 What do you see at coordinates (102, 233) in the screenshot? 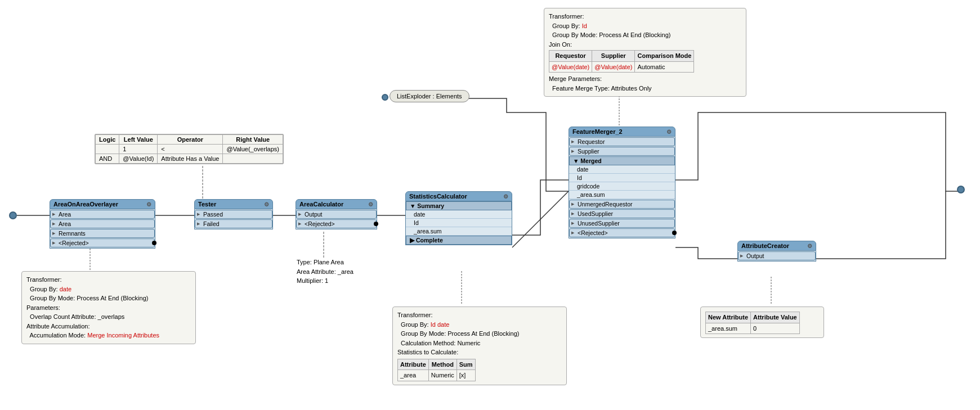
I see `port-remnants: Remnants` at bounding box center [102, 233].